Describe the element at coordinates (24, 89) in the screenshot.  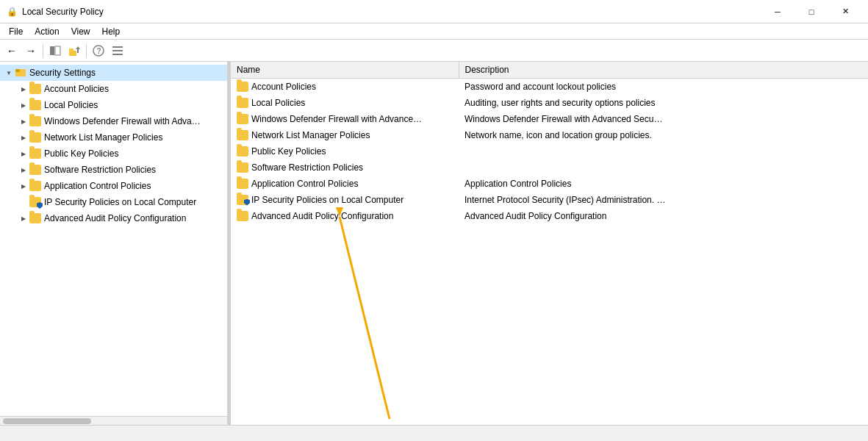
I see `expand-account-policies: ▶` at that location.